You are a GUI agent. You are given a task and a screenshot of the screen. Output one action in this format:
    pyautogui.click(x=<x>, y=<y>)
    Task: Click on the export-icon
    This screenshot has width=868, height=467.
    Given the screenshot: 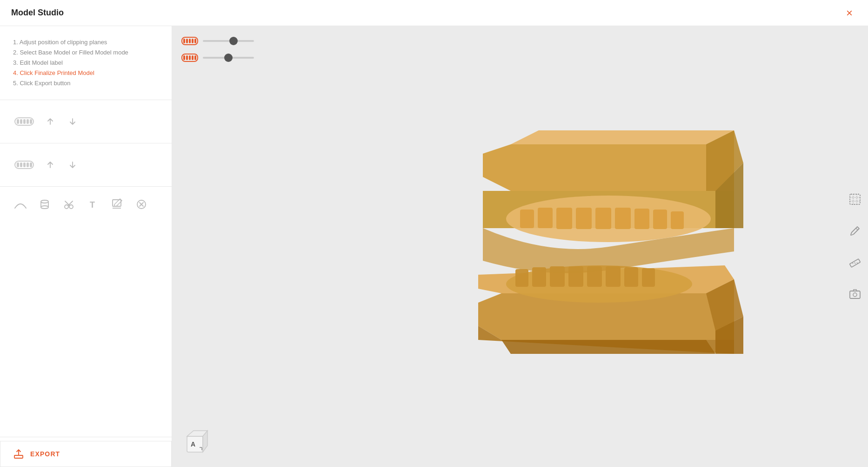 What is the action you would take?
    pyautogui.click(x=19, y=454)
    